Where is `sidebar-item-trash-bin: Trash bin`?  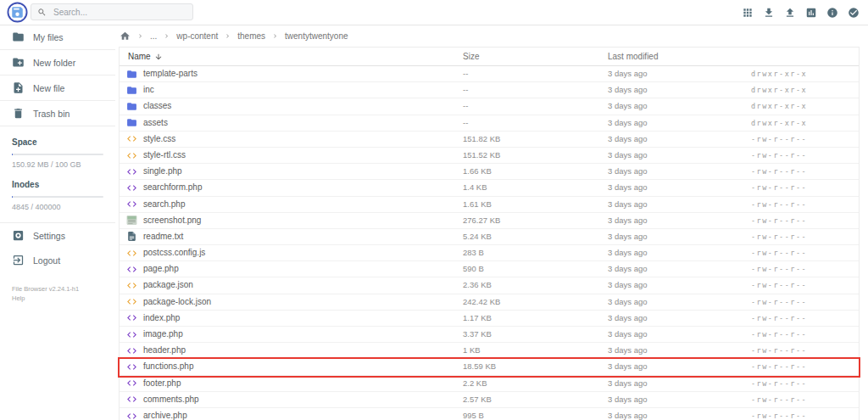 sidebar-item-trash-bin: Trash bin is located at coordinates (58, 114).